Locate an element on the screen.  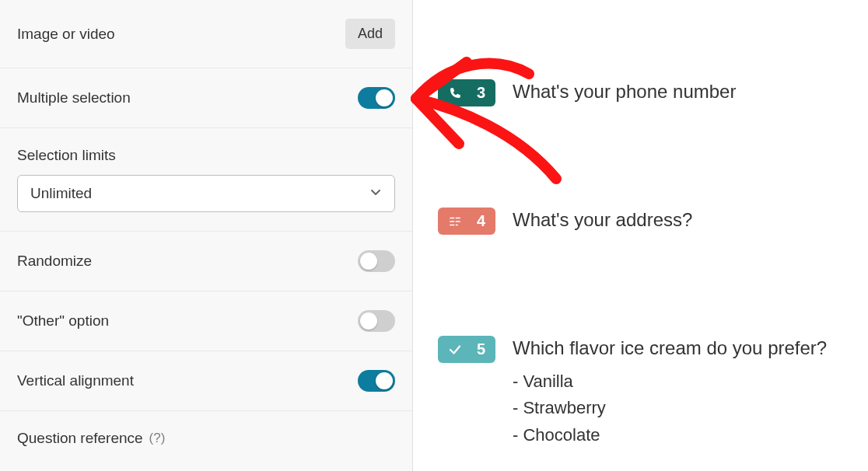
vertical-alignment-label: Vertical alignment is located at coordinates (75, 381).